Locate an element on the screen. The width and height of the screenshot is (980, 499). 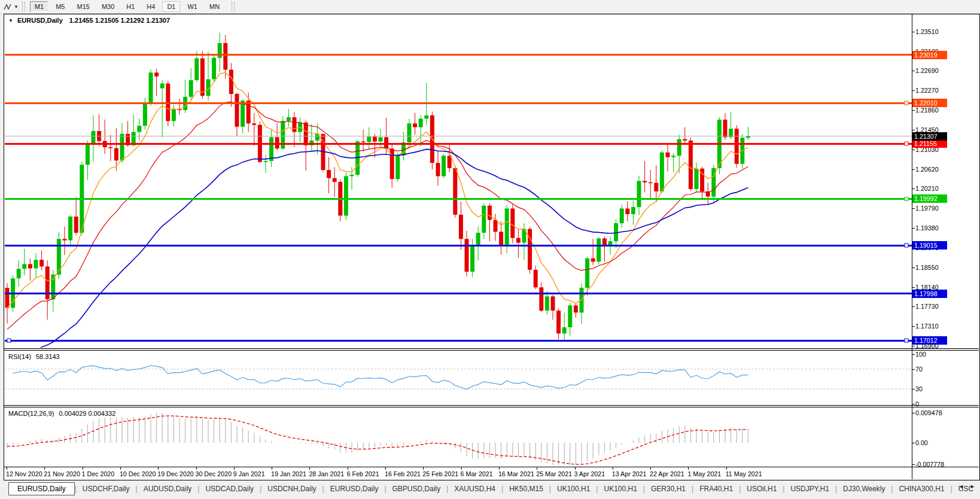
date-label: 13 Apr 2021 is located at coordinates (629, 474).